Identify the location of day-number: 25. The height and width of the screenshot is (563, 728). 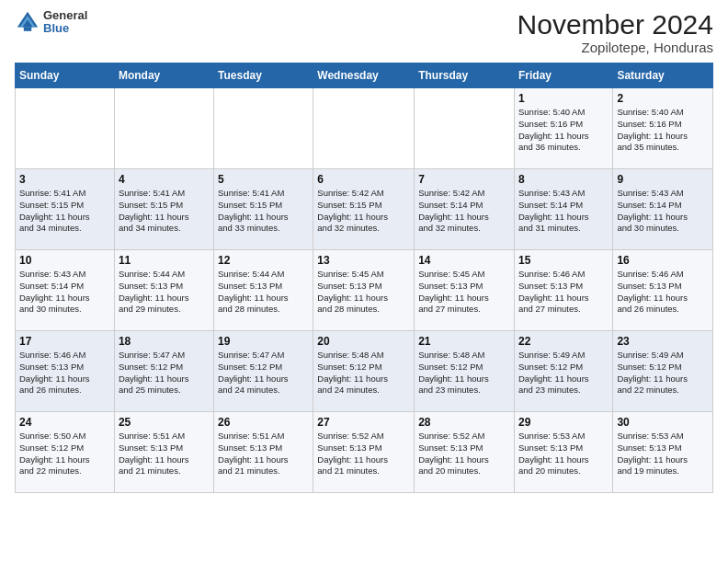
(164, 422).